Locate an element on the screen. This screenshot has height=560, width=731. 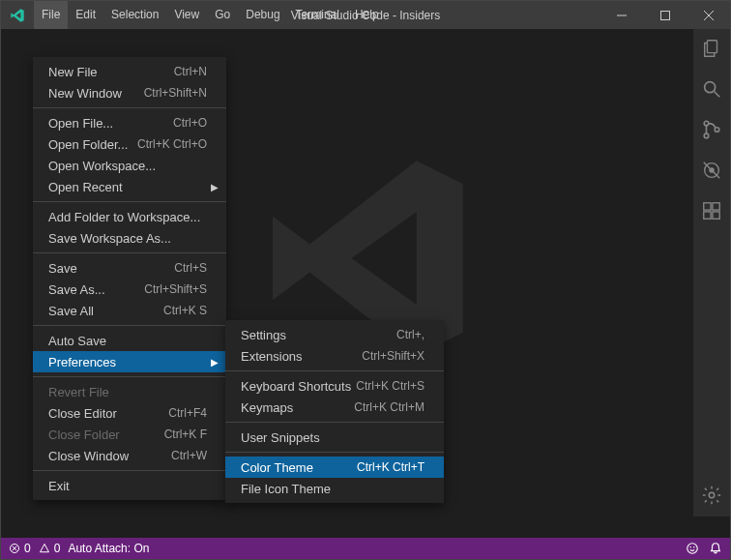
menu-item-shortcut: Ctrl+K Ctrl+O is located at coordinates (172, 144).